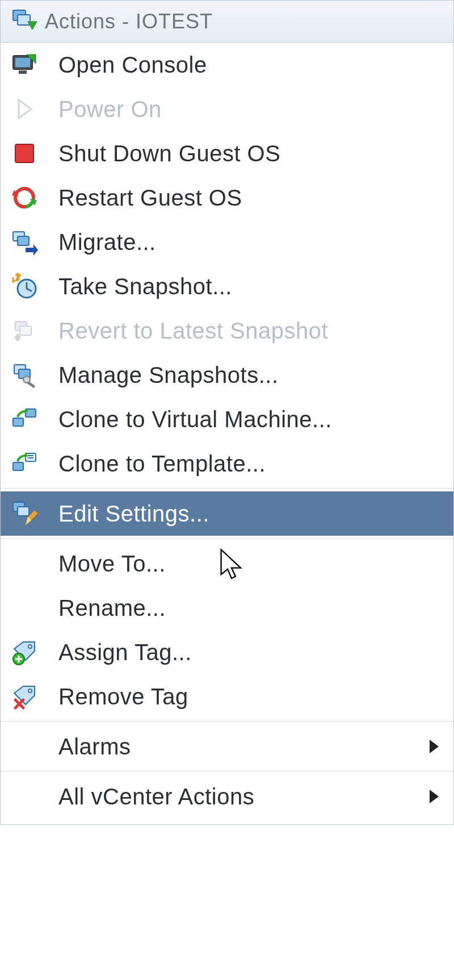 The width and height of the screenshot is (454, 980). Describe the element at coordinates (227, 331) in the screenshot. I see `menu-item-revert-snapshot: Revert to Latest Snapshot` at that location.